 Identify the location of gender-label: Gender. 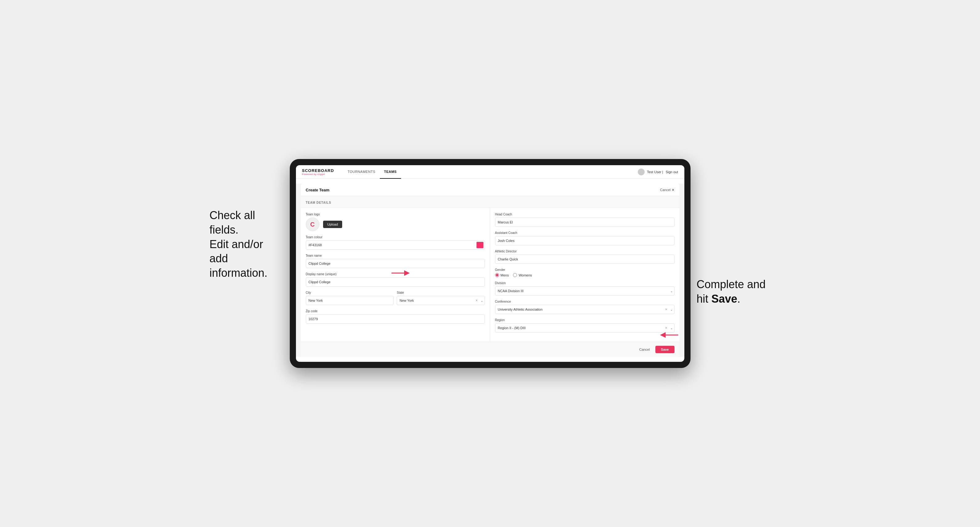
(585, 270).